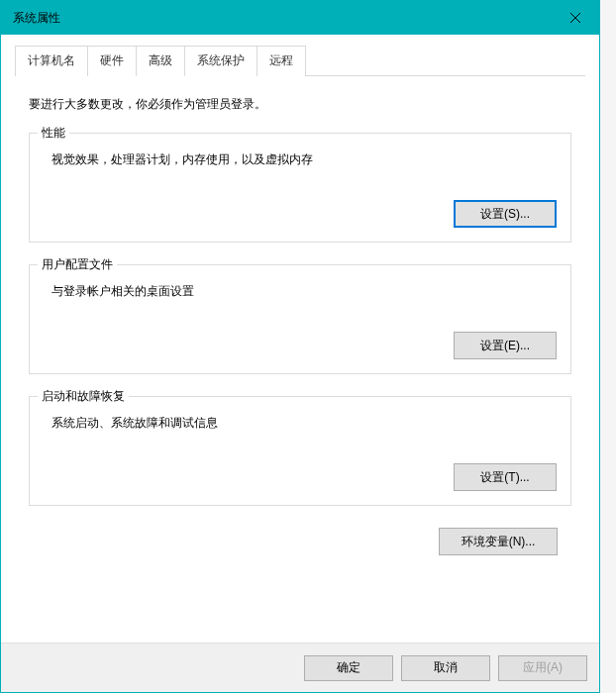 The height and width of the screenshot is (693, 616). I want to click on intro-text: 要进行大多数更改，你必须作为管理员登录。, so click(300, 105).